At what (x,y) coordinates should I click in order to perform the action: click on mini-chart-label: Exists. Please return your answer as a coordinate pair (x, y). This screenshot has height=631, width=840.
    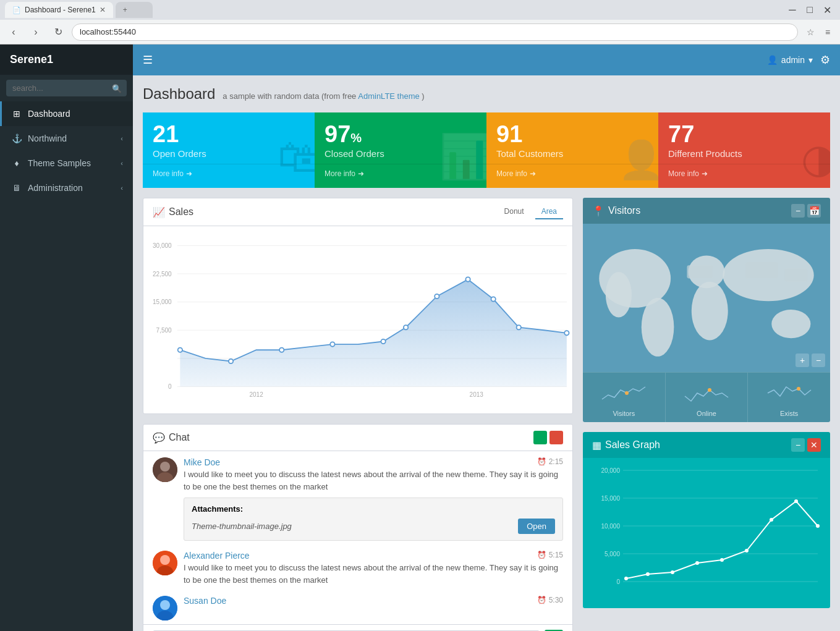
    Looking at the image, I should click on (789, 413).